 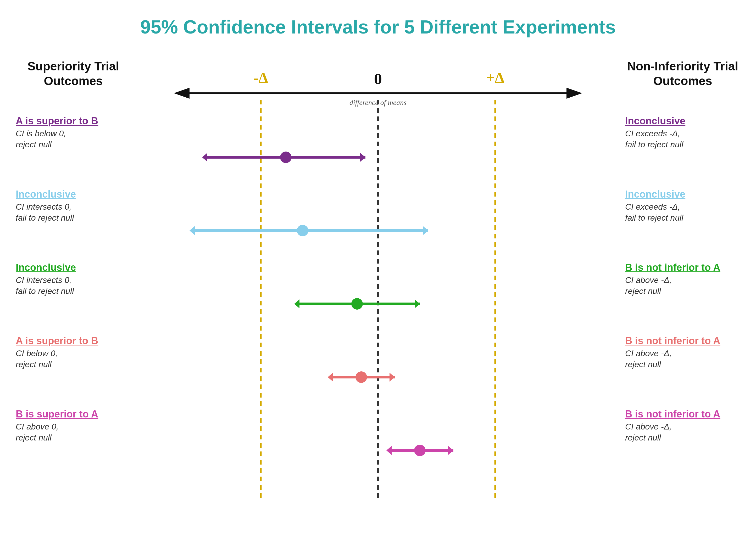 I want to click on right-panel-title: Non-Inferiority TrialOutcomes, so click(x=683, y=73).